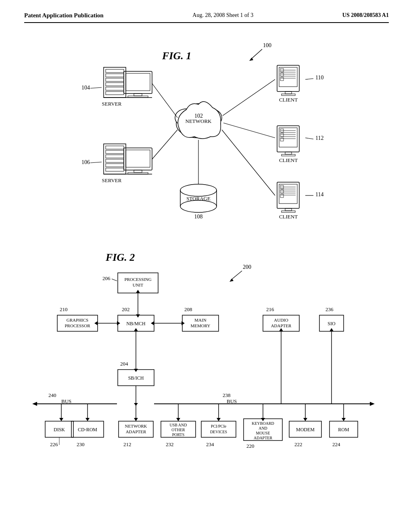 The image size is (413, 532). Describe the element at coordinates (263, 428) in the screenshot. I see `svg-text: AND` at that location.